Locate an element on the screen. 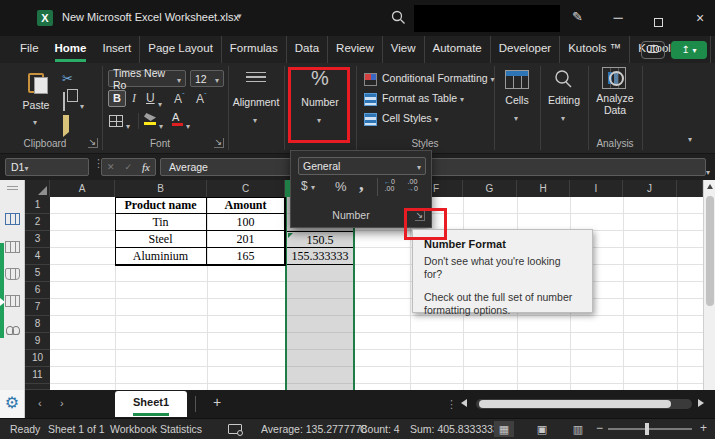  comma-style-button: , is located at coordinates (362, 184).